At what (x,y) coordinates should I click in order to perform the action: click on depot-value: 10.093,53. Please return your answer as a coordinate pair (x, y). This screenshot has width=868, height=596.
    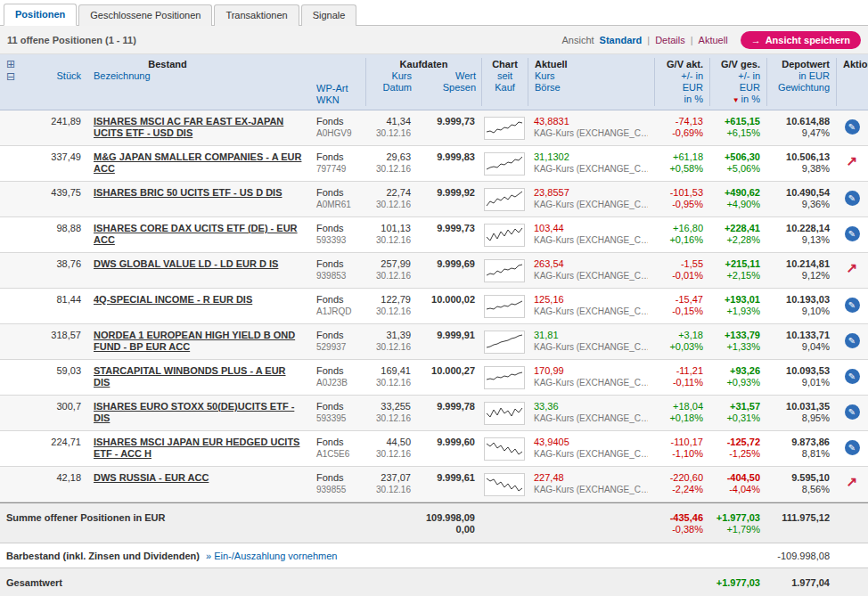
    Looking at the image, I should click on (801, 371).